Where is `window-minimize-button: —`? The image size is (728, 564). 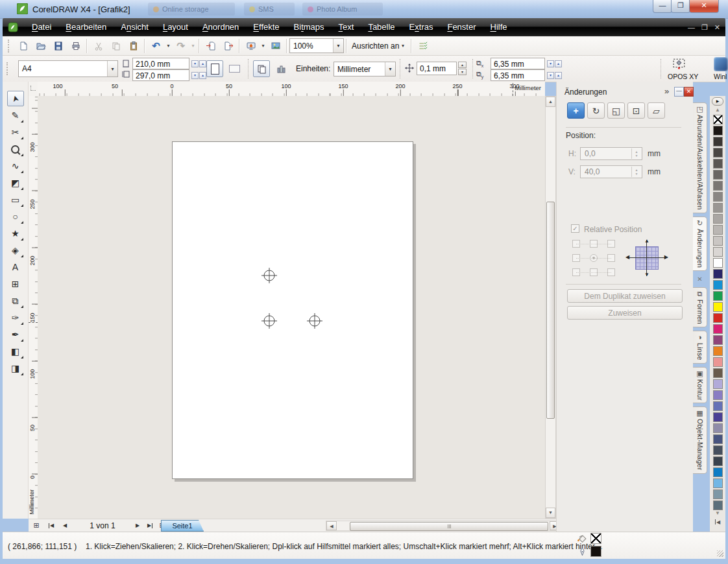
window-minimize-button: — is located at coordinates (662, 6).